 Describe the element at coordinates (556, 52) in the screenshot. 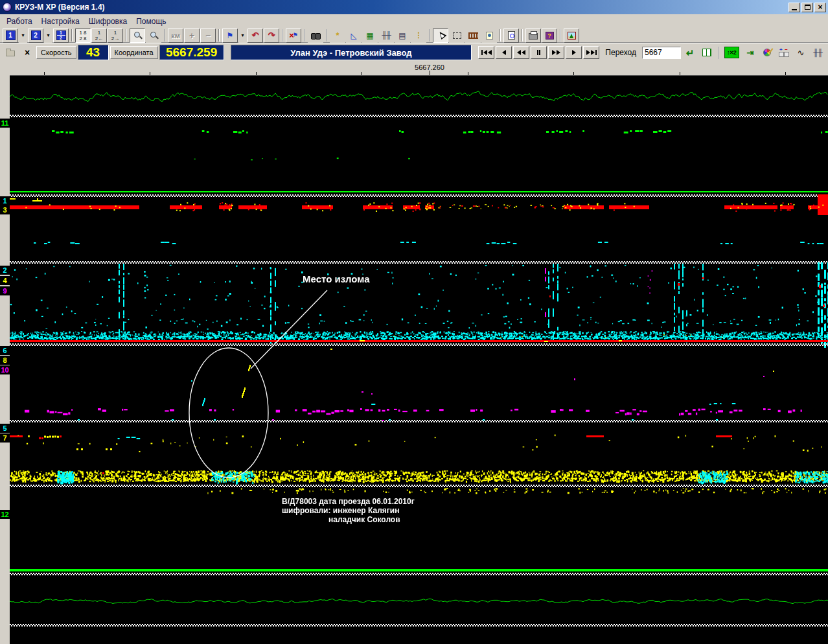

I see `fast-forward-button` at that location.